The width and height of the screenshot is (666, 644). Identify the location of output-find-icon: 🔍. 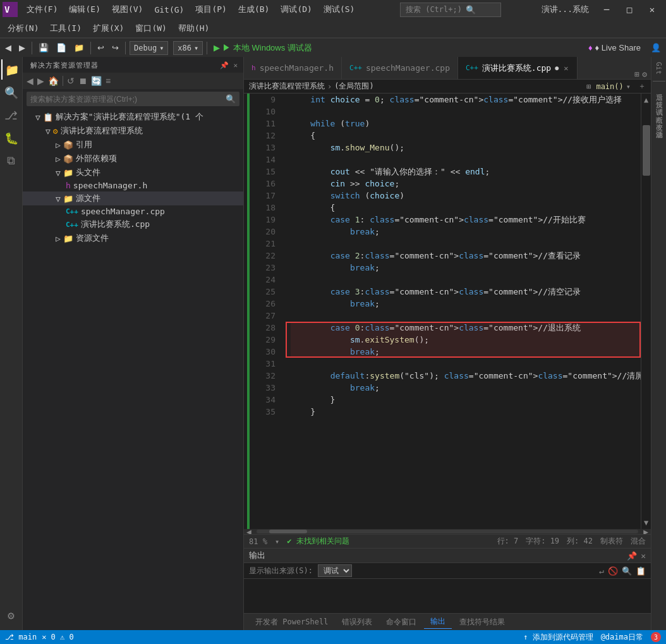
(627, 571).